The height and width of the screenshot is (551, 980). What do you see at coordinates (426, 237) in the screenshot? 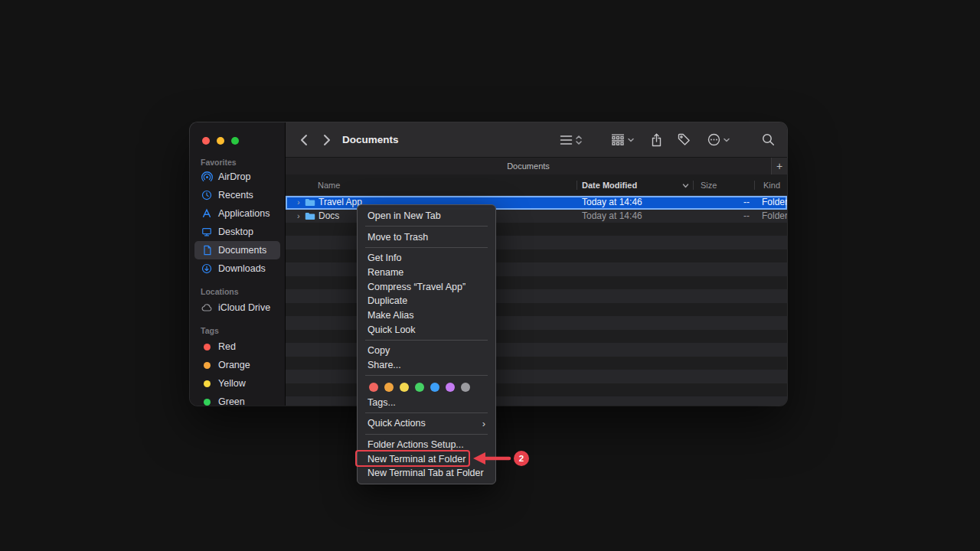
I see `menu-item-move-to-trash: Move to Trash` at bounding box center [426, 237].